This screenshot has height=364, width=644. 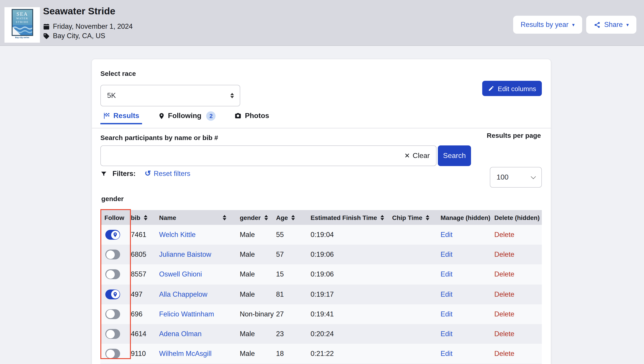 I want to click on clear-button: ✕ Clear, so click(x=417, y=156).